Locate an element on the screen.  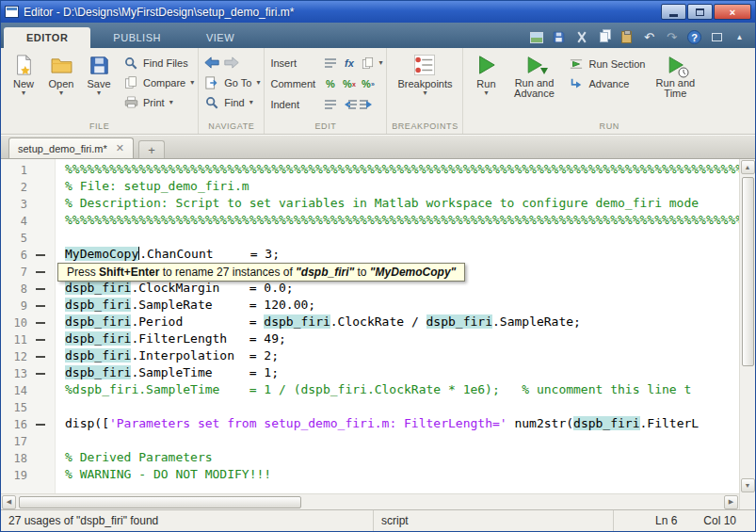
run-button: Run ▾ is located at coordinates (486, 73).